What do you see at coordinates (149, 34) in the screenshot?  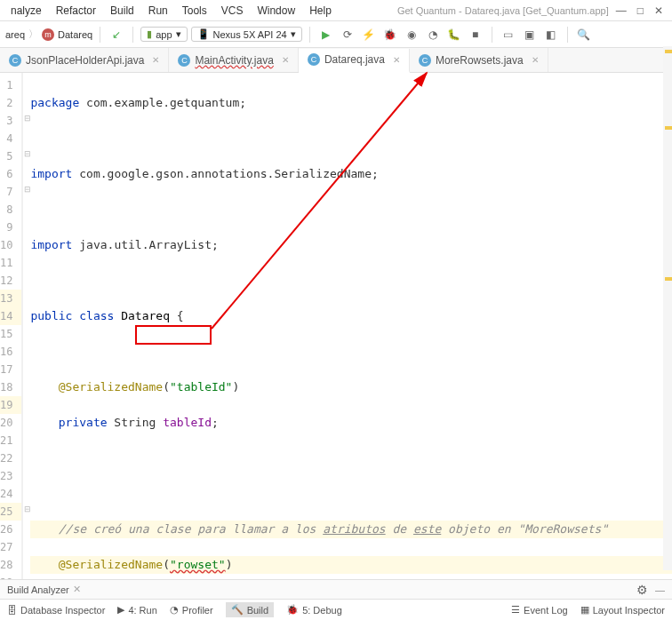 I see `android-icon: ▮` at bounding box center [149, 34].